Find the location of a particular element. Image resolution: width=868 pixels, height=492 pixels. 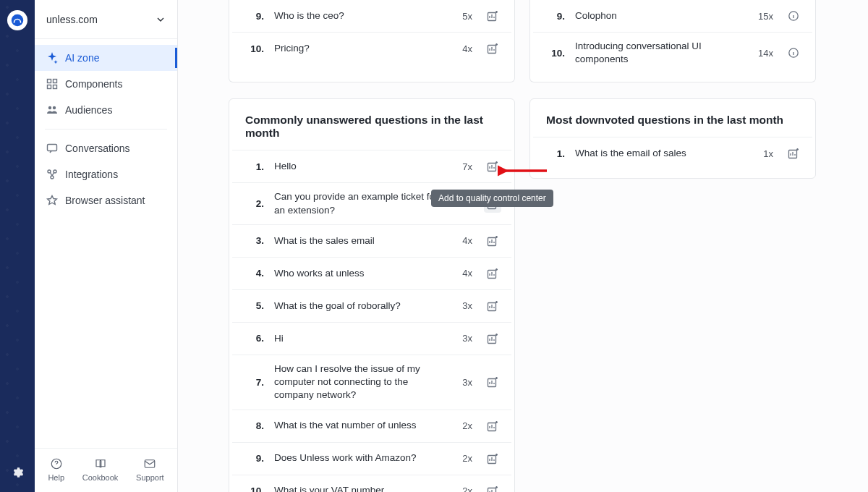

card-title: Commonly unanswered questions in the las… is located at coordinates (372, 124).